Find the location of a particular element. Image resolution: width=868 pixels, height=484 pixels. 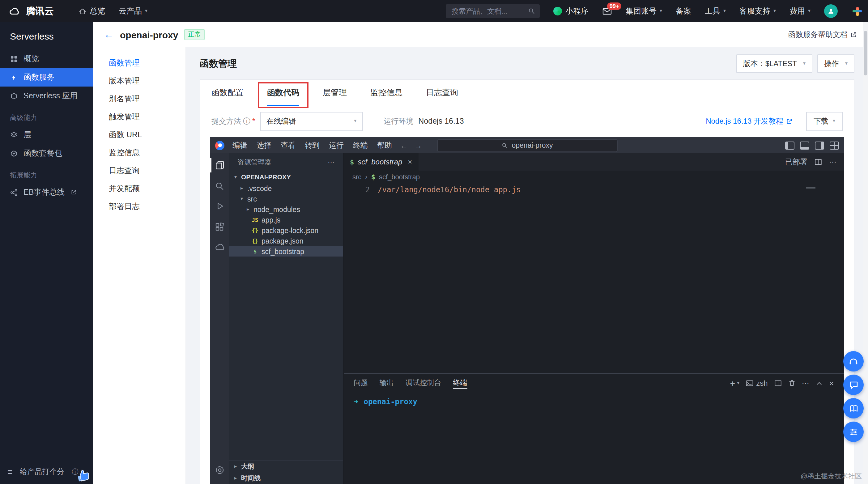

sidebar-item-overview: 概览 is located at coordinates (46, 59).